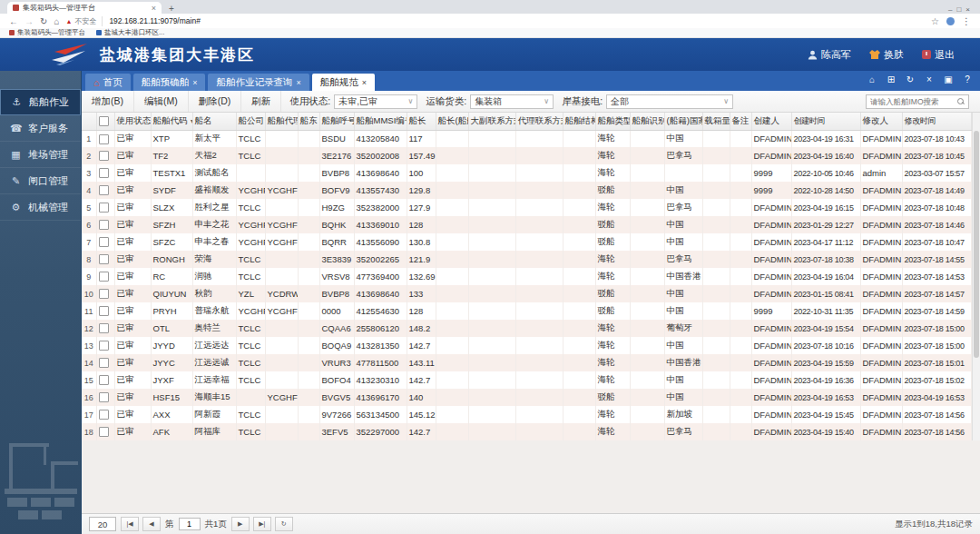 This screenshot has height=534, width=980. I want to click on tab-home: ⌂首页, so click(108, 82).